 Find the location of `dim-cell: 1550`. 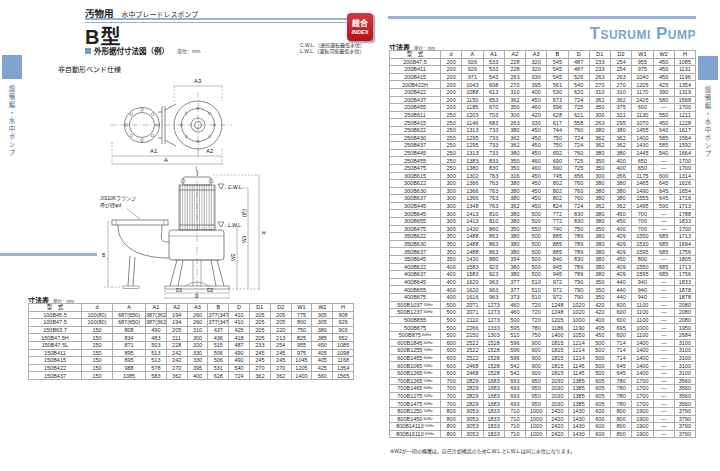

dim-cell: 1550 is located at coordinates (642, 237).